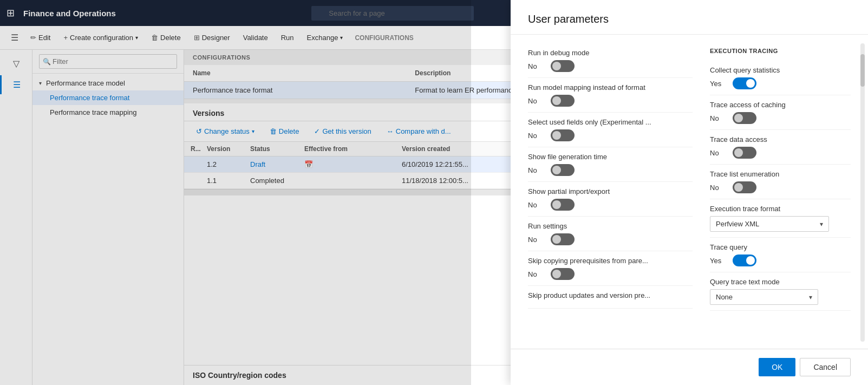  What do you see at coordinates (780, 52) in the screenshot?
I see `execution-tracing-title: EXECUTION TRACING` at bounding box center [780, 52].